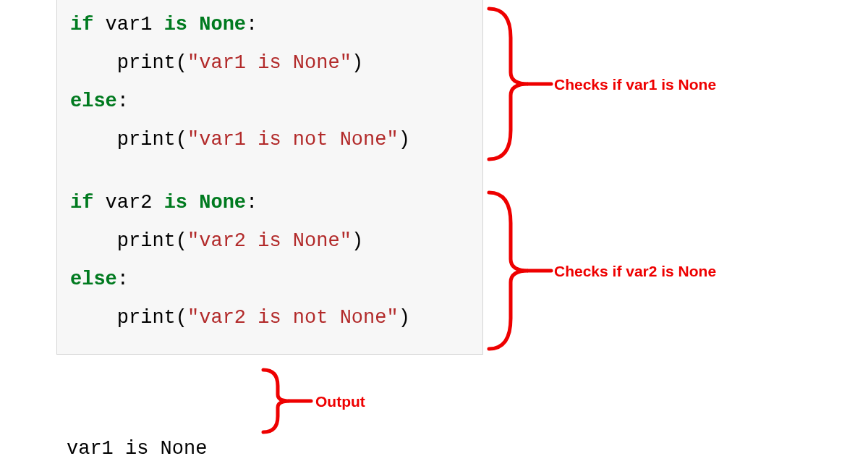  What do you see at coordinates (276, 203) in the screenshot?
I see `code-line: if var2 is None:` at bounding box center [276, 203].